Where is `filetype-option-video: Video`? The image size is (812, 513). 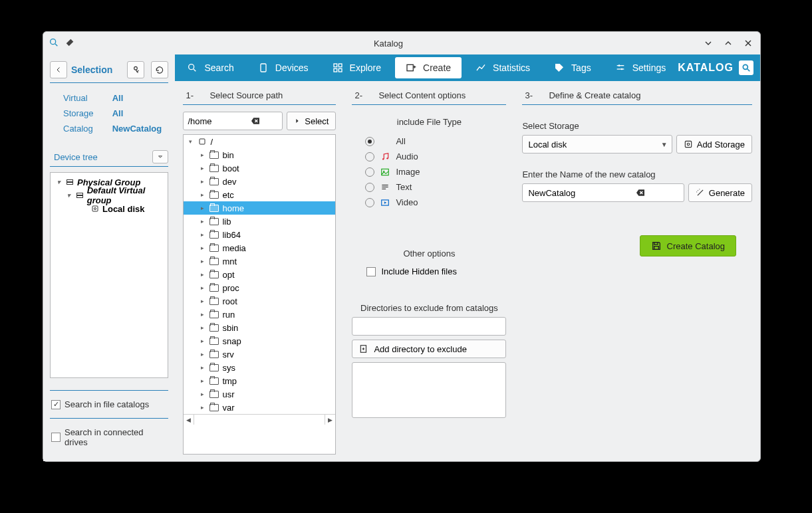 filetype-option-video: Video is located at coordinates (429, 202).